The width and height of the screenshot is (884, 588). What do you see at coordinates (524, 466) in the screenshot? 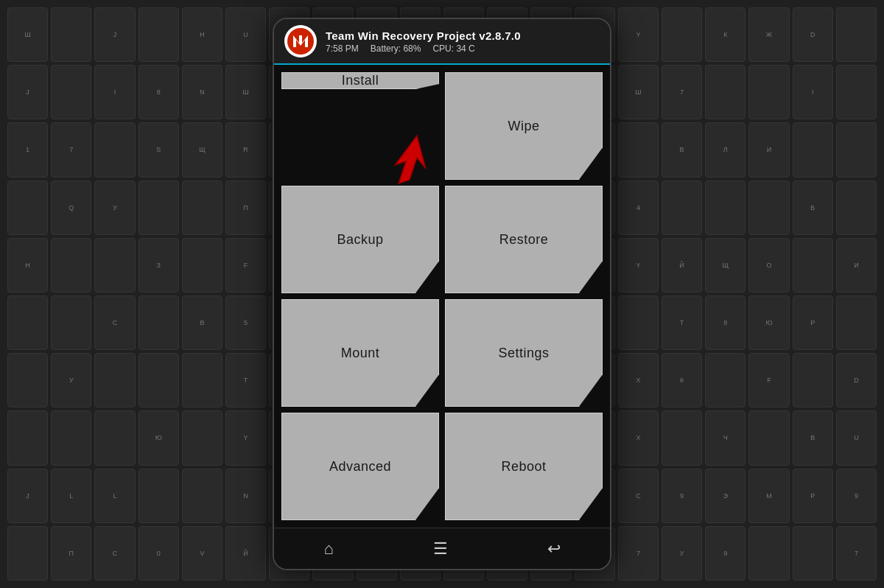
I see `reboot-button: Reboot` at bounding box center [524, 466].